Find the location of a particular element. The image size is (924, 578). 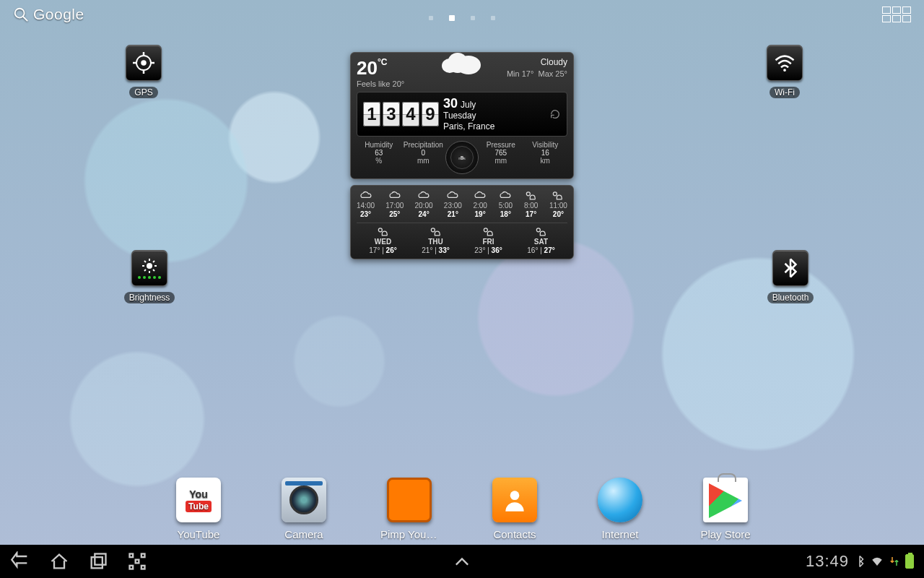

toggle-label: Bluetooth is located at coordinates (791, 298).